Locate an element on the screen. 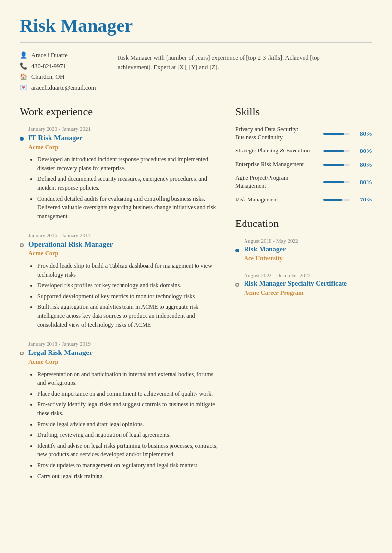 The height and width of the screenshot is (553, 392). edu-institution-1: Acme Career Program is located at coordinates (308, 293).